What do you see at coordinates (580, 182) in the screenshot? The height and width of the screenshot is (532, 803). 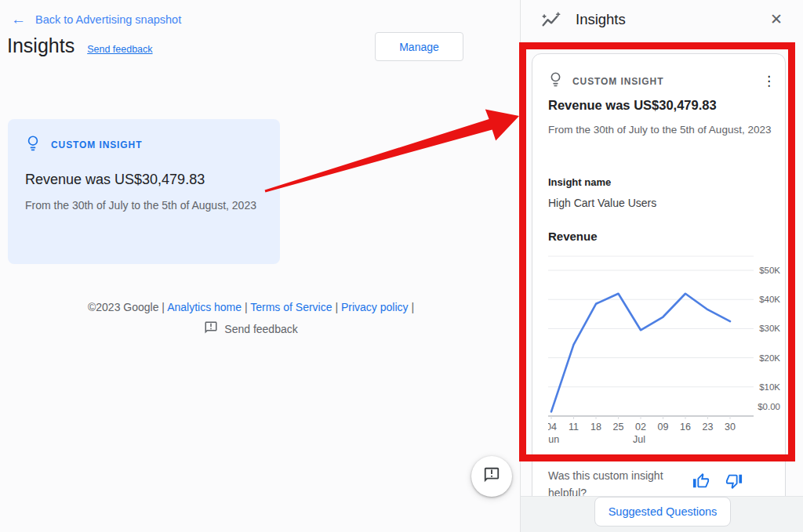 I see `insight-name-label: Insight name` at bounding box center [580, 182].